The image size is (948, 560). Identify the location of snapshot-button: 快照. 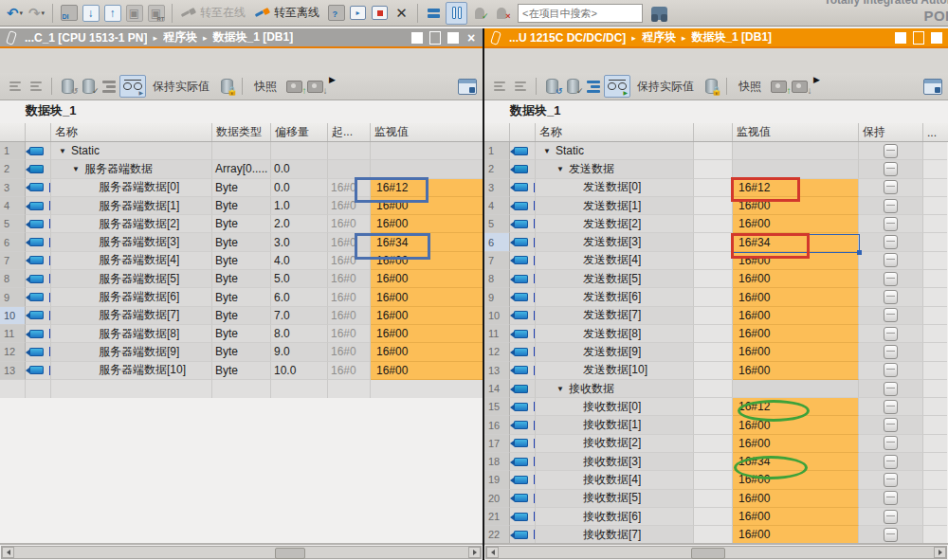
(750, 87).